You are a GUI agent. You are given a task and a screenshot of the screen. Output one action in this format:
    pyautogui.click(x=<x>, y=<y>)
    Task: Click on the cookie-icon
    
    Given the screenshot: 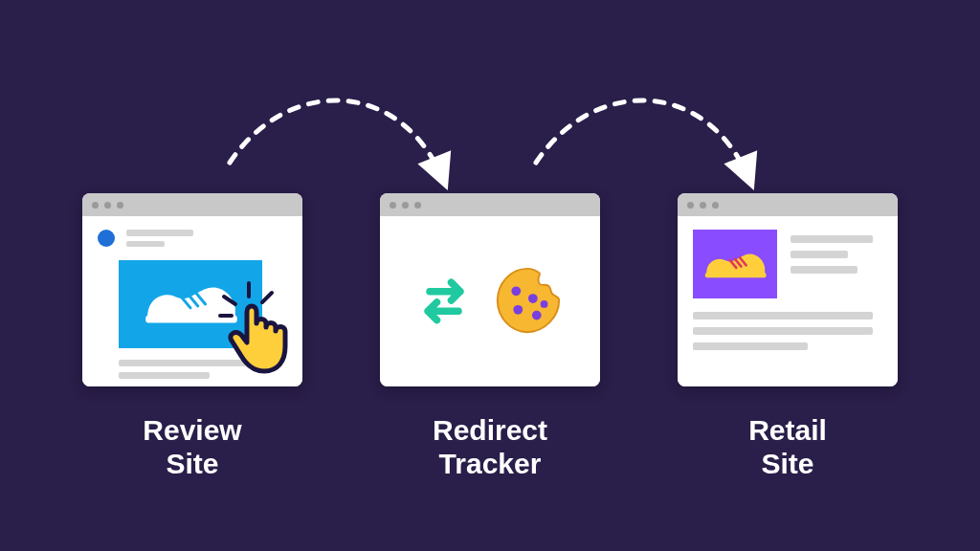 What is the action you would take?
    pyautogui.click(x=527, y=300)
    